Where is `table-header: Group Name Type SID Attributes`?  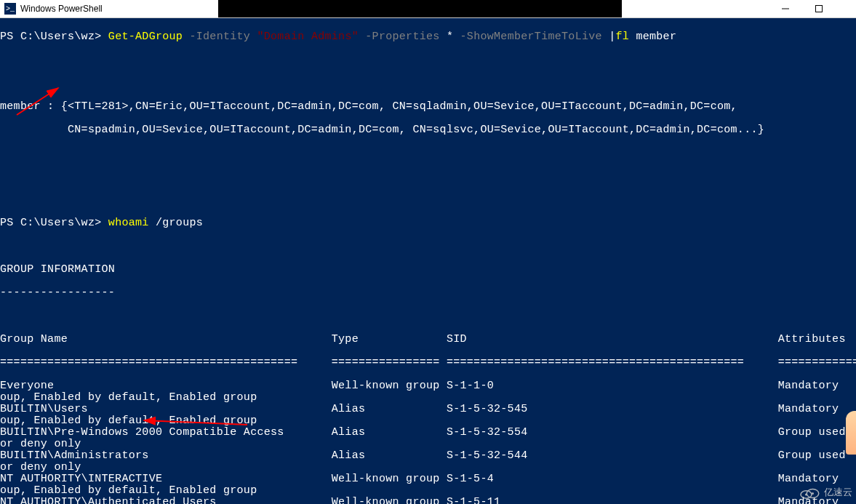
table-header: Group Name Type SID Attributes is located at coordinates (428, 340).